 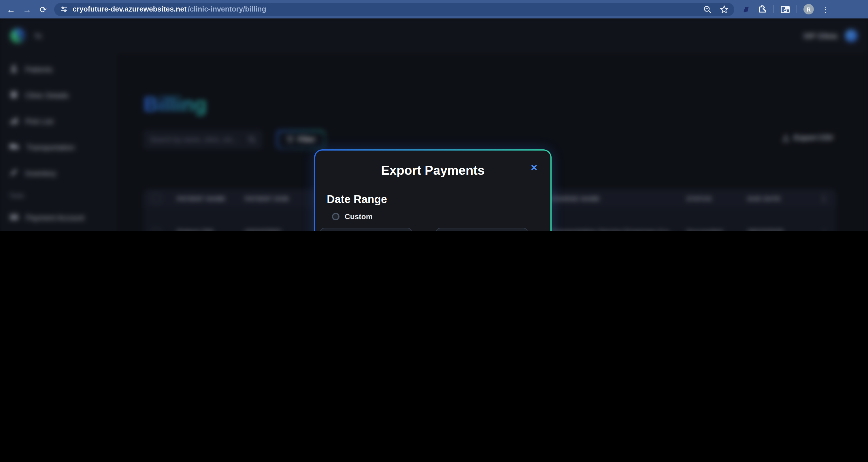 I want to click on url-host: cryofuture-dev.azurewebsites.net, so click(x=130, y=9).